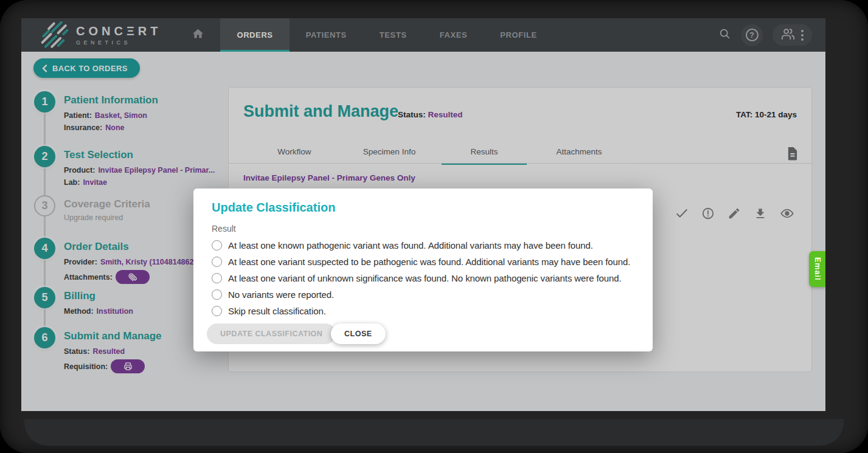 This screenshot has height=453, width=868. I want to click on result-label: Result, so click(224, 229).